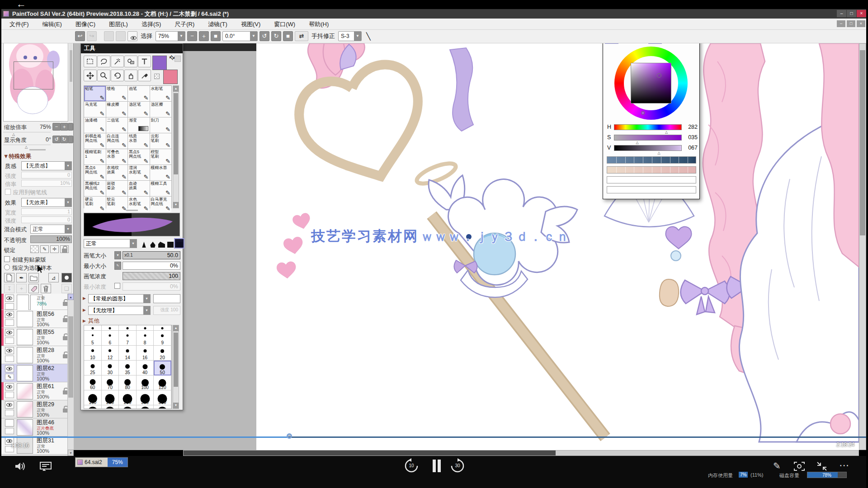  What do you see at coordinates (139, 173) in the screenshot?
I see `tool-湿润水彩笔: 湿润 水彩笔✎` at bounding box center [139, 173].